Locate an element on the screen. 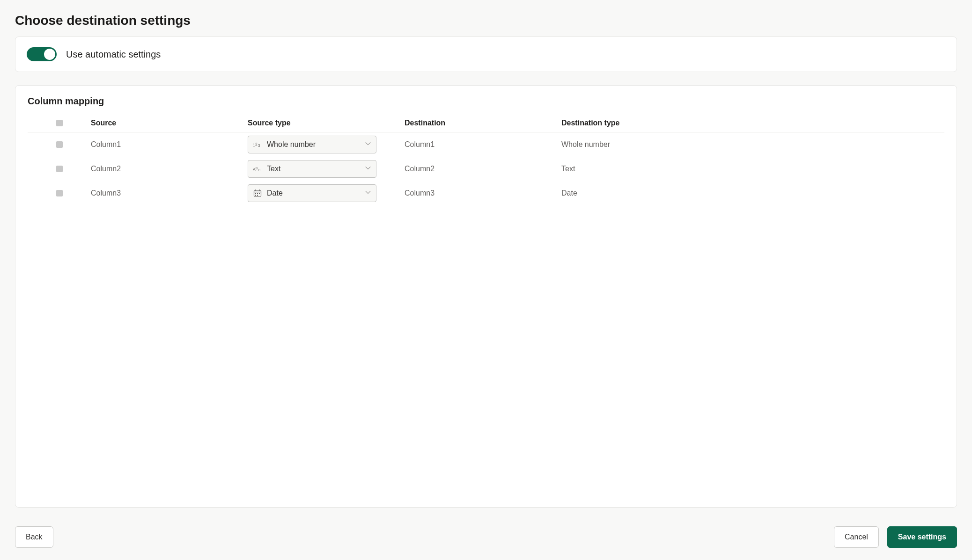 The width and height of the screenshot is (972, 560). select-all-checkbox is located at coordinates (59, 123).